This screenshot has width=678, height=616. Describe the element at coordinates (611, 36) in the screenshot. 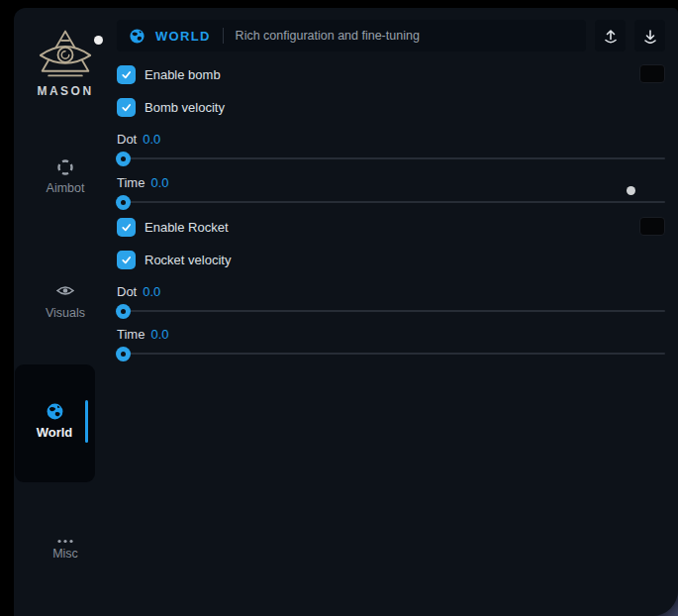

I see `upload-icon` at that location.